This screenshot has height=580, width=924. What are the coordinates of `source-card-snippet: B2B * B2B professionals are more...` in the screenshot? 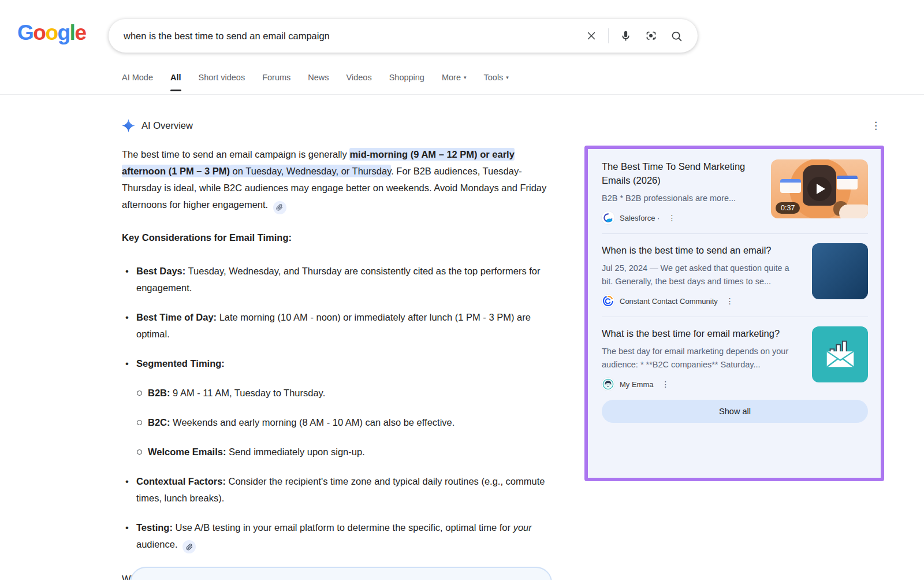 It's located at (681, 199).